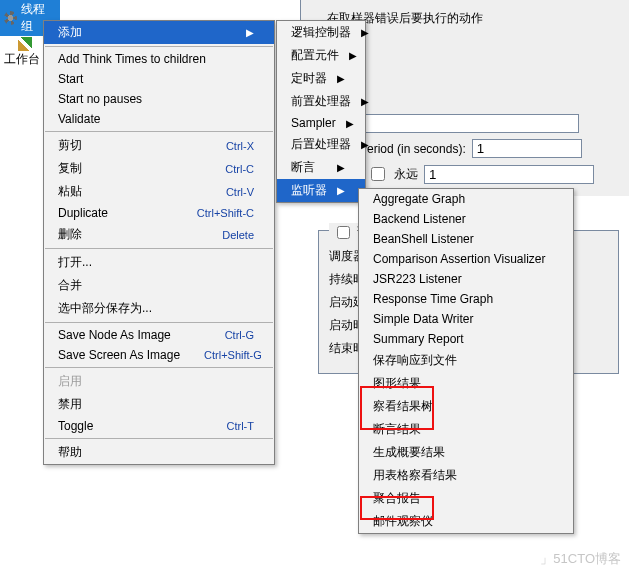  What do you see at coordinates (159, 234) in the screenshot?
I see `ctx-del: 删除Delete` at bounding box center [159, 234].